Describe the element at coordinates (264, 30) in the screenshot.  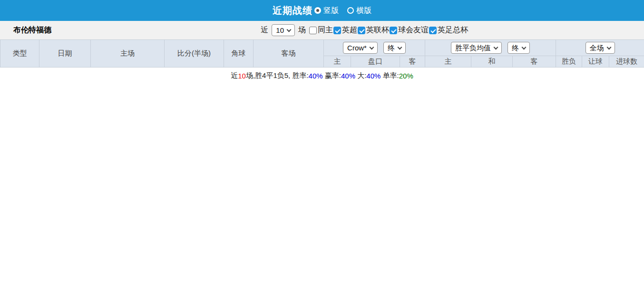
I see `near-label: 近` at that location.